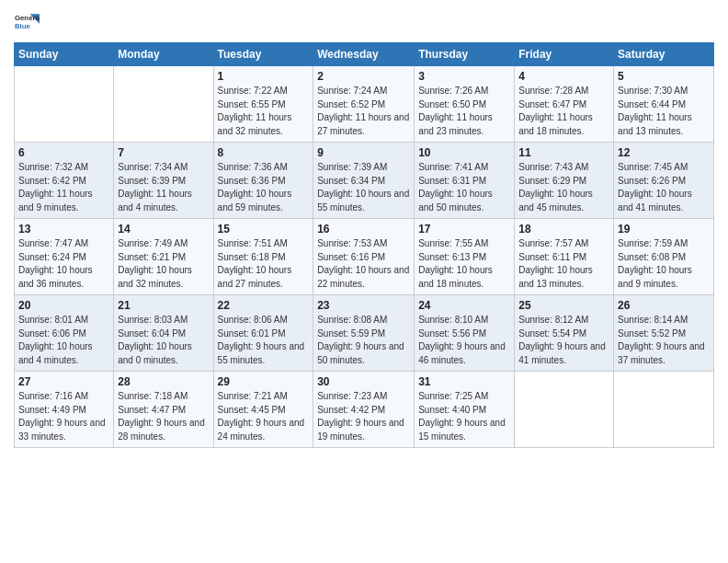 This screenshot has width=728, height=563. What do you see at coordinates (564, 105) in the screenshot?
I see `day-cell: 4Sunrise: 7:28 AMSunset: 6:47 PMDaylight…` at bounding box center [564, 105].